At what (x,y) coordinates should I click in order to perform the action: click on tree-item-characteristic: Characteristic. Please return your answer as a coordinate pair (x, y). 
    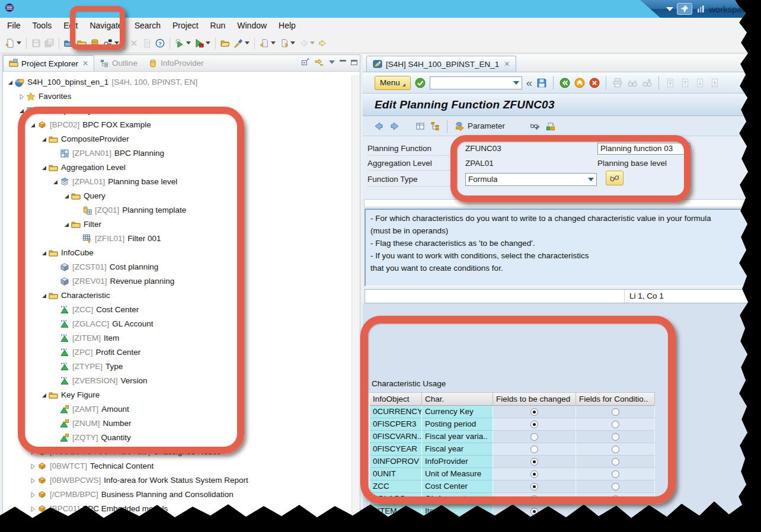
    Looking at the image, I should click on (177, 296).